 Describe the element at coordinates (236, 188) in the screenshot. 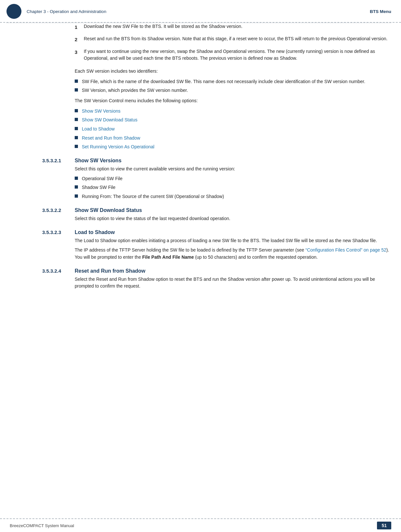

I see `bullet-shadow-sw-text: Shadow SW File` at that location.